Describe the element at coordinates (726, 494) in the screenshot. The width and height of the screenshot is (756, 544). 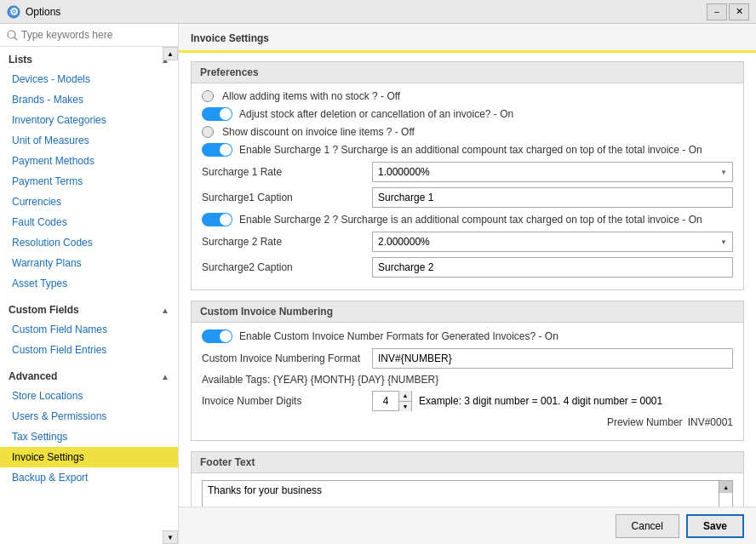
I see `footer-scrollbar: ▲ ▼` at that location.